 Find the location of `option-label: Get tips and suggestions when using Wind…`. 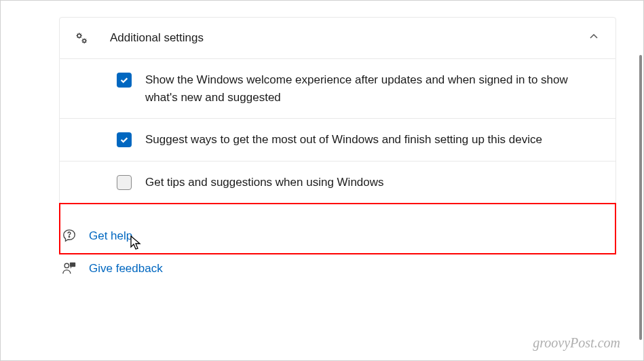

option-label: Get tips and suggestions when using Wind… is located at coordinates (265, 183).